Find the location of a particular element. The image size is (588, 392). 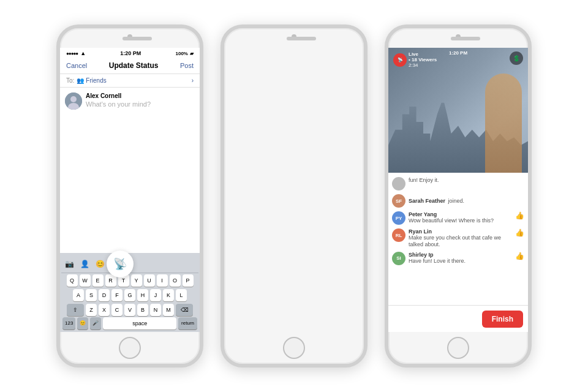

user-avatar is located at coordinates (74, 101).